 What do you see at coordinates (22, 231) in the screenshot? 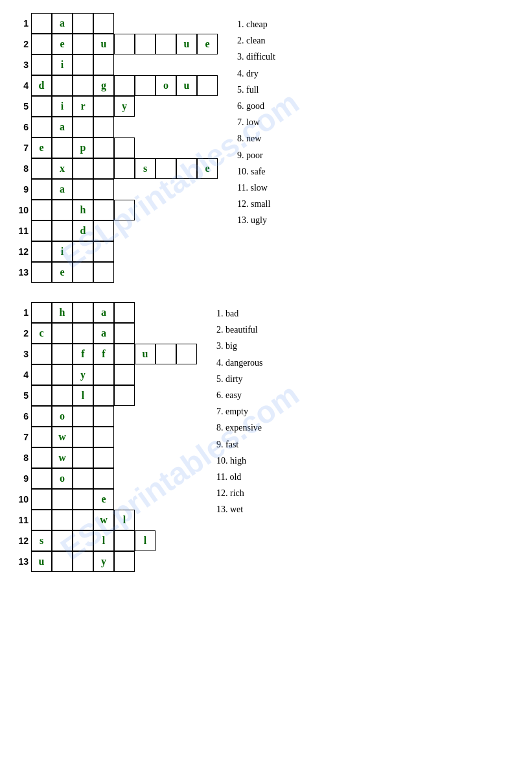
I see `row-num: 11` at bounding box center [22, 231].